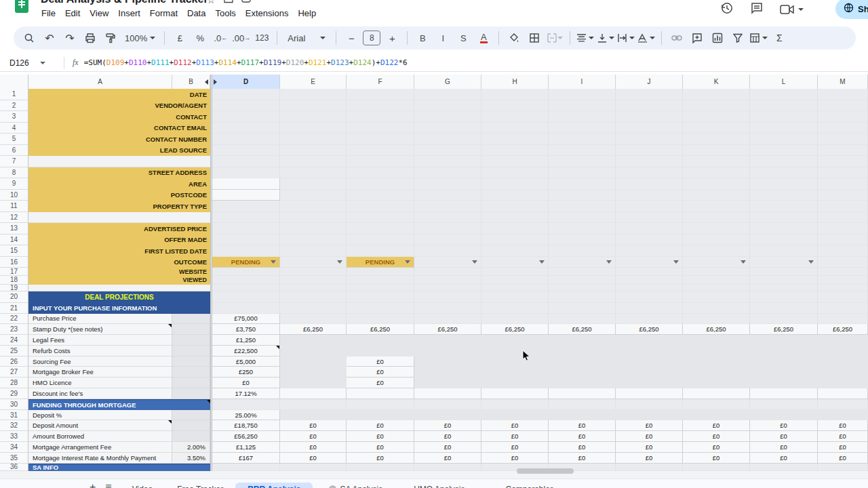 The width and height of the screenshot is (868, 488). I want to click on redo-icon: ↷, so click(70, 38).